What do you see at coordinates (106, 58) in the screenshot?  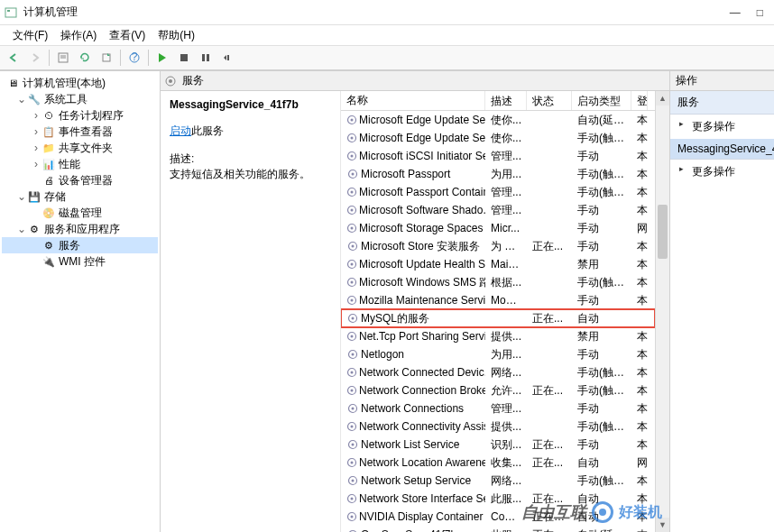 I see `export-button` at bounding box center [106, 58].